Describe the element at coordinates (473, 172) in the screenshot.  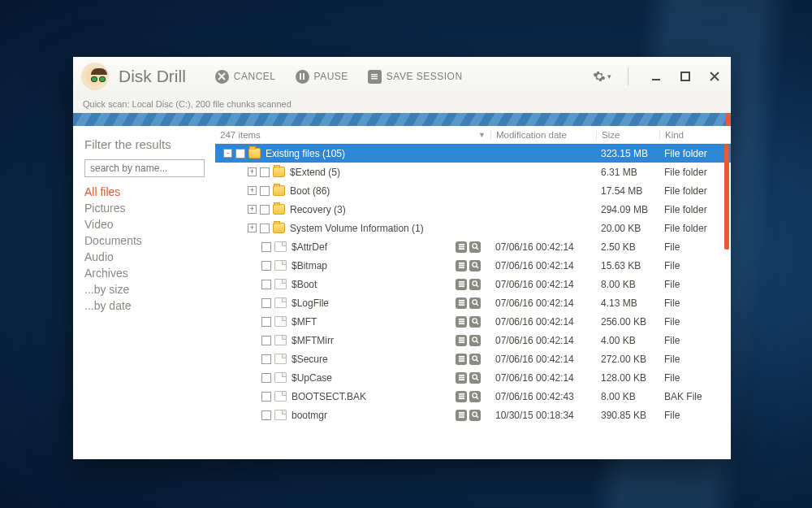
I see `table-row: +$Extend (5)6.31 MBFile folder` at that location.